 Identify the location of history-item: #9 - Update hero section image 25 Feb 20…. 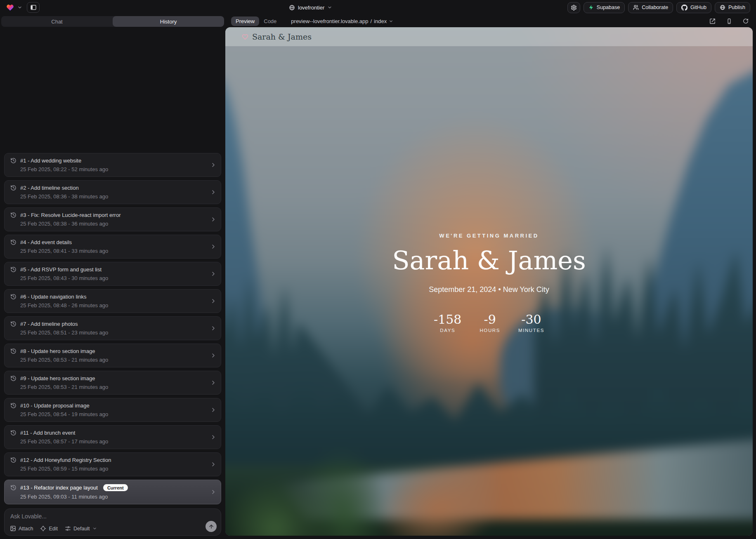
(113, 383).